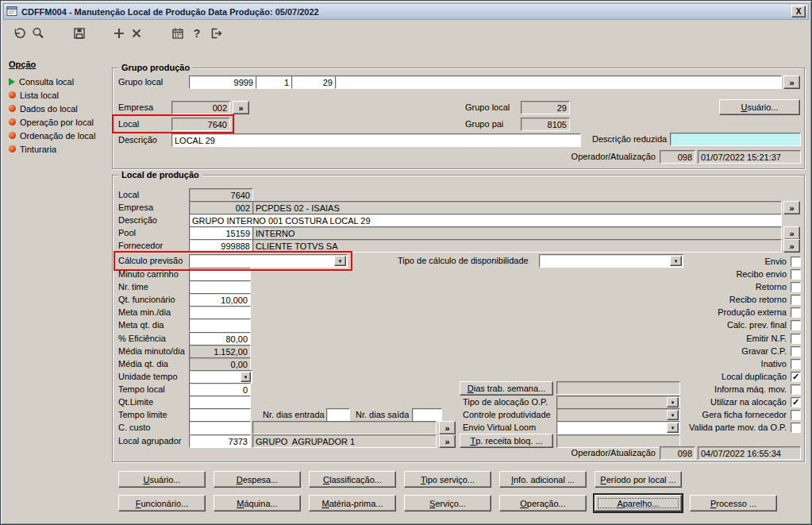 The height and width of the screenshot is (525, 812). What do you see at coordinates (38, 33) in the screenshot?
I see `search-icon` at bounding box center [38, 33].